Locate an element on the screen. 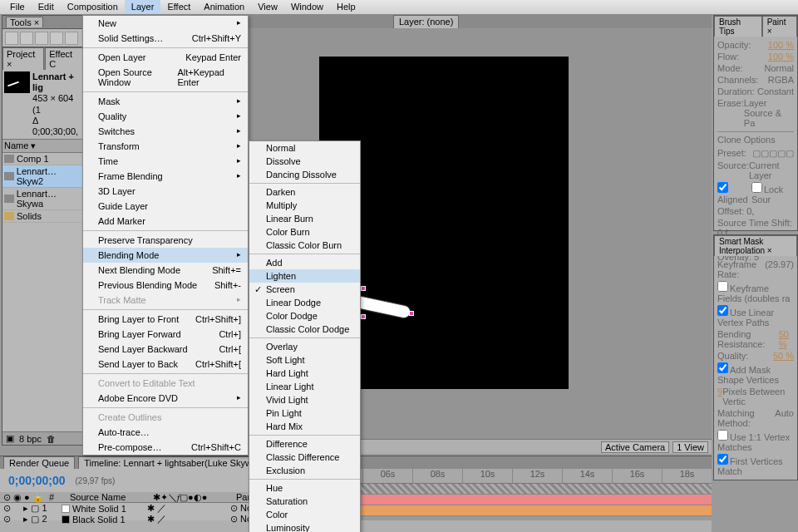 This screenshot has width=798, height=532. mi-auto-trace: Auto-trace… is located at coordinates (165, 432).